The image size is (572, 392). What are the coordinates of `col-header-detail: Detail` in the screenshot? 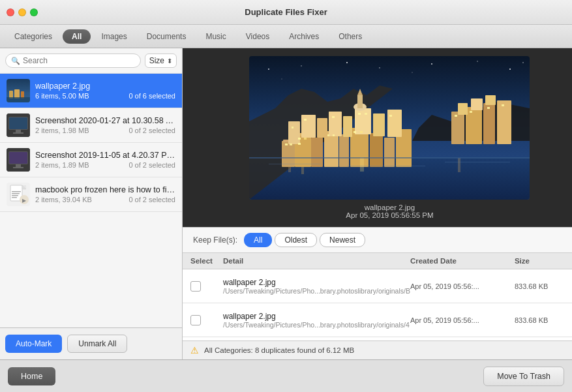 It's located at (317, 261).